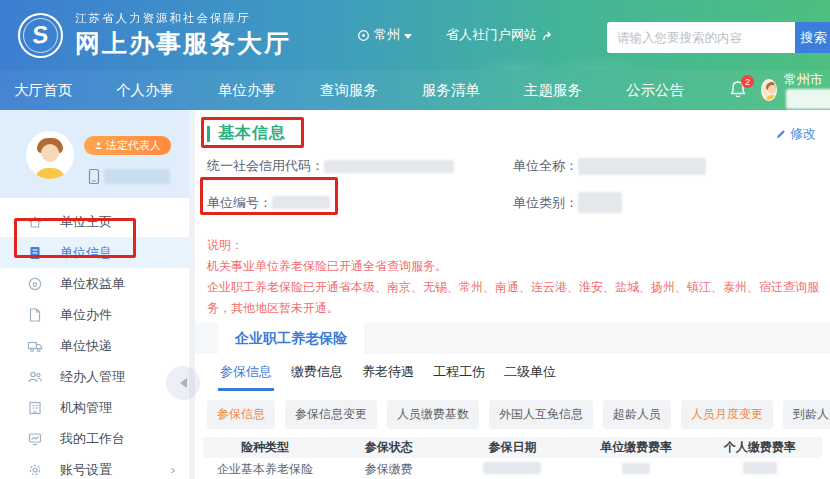 This screenshot has width=830, height=479. What do you see at coordinates (360, 166) in the screenshot?
I see `field-credit-code: 统一社会信用代码：` at bounding box center [360, 166].